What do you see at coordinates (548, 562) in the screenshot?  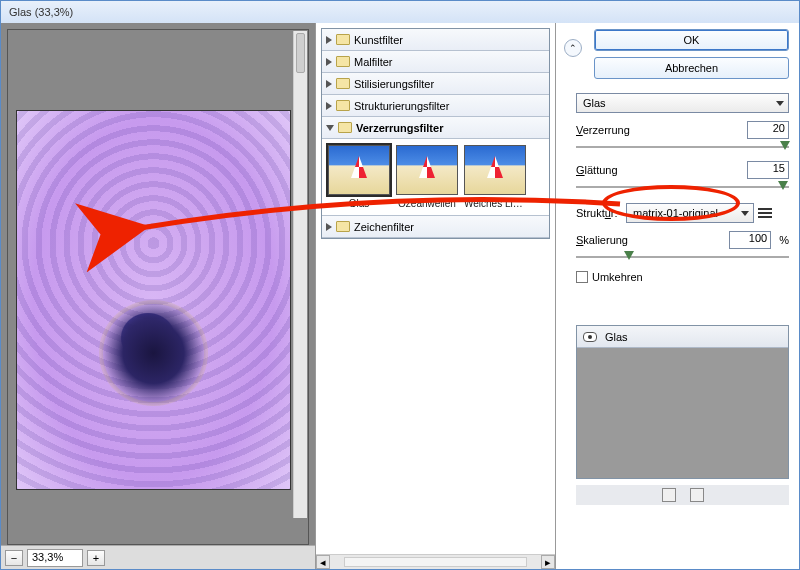 I see `scroll-right-button: ▸` at bounding box center [548, 562].